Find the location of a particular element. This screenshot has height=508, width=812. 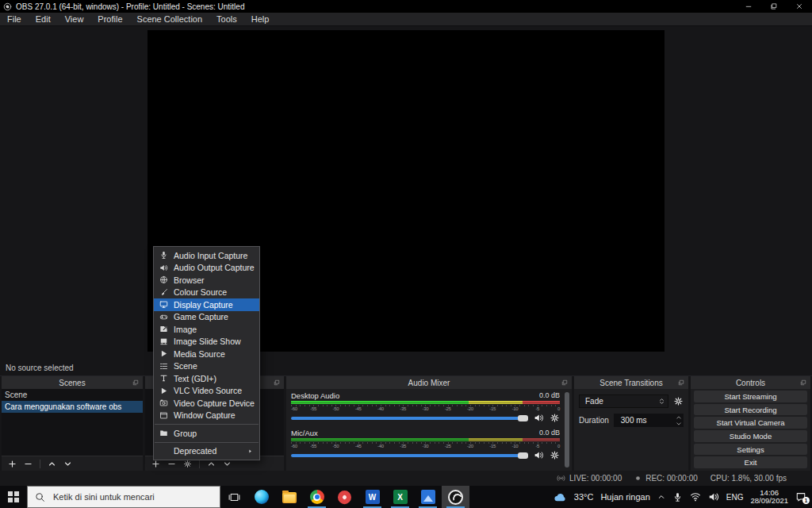

scene-move-up-button is located at coordinates (52, 464).